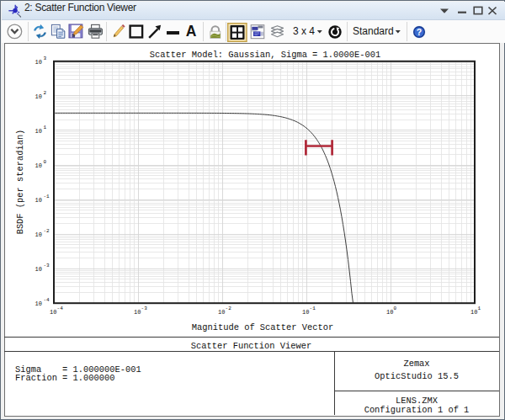 Image resolution: width=505 pixels, height=420 pixels. I want to click on svg-text: Scatter Function Viewer, so click(251, 346).